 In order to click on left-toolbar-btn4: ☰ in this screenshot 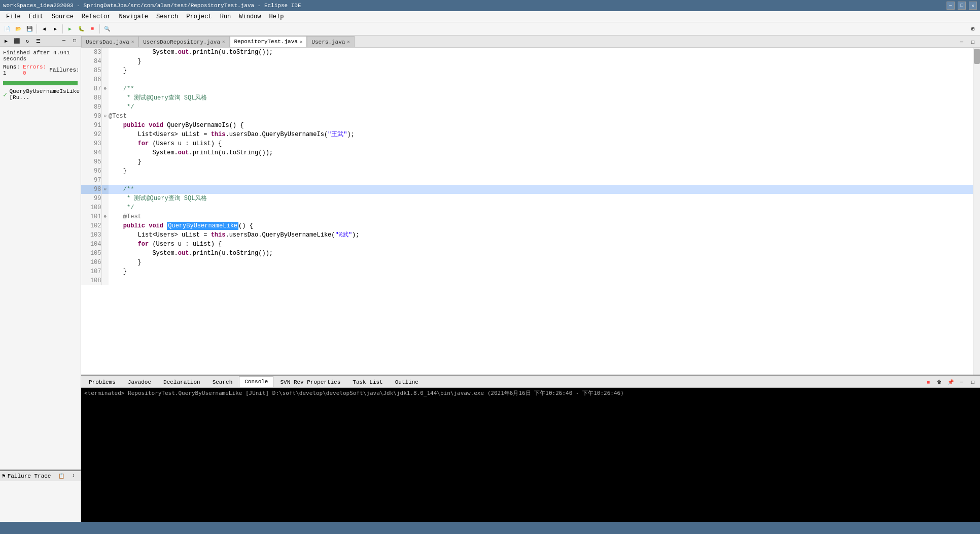, I will do `click(38, 41)`.